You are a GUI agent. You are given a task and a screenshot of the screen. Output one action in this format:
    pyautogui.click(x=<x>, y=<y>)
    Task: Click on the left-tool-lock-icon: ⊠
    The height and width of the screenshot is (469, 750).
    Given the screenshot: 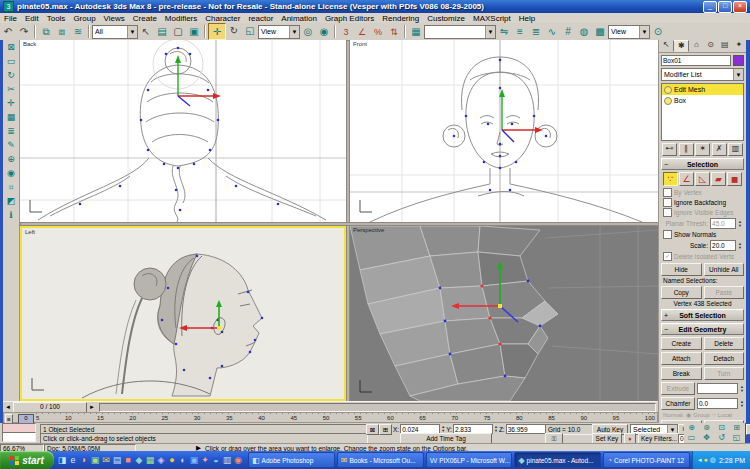 What is the action you would take?
    pyautogui.click(x=11, y=49)
    